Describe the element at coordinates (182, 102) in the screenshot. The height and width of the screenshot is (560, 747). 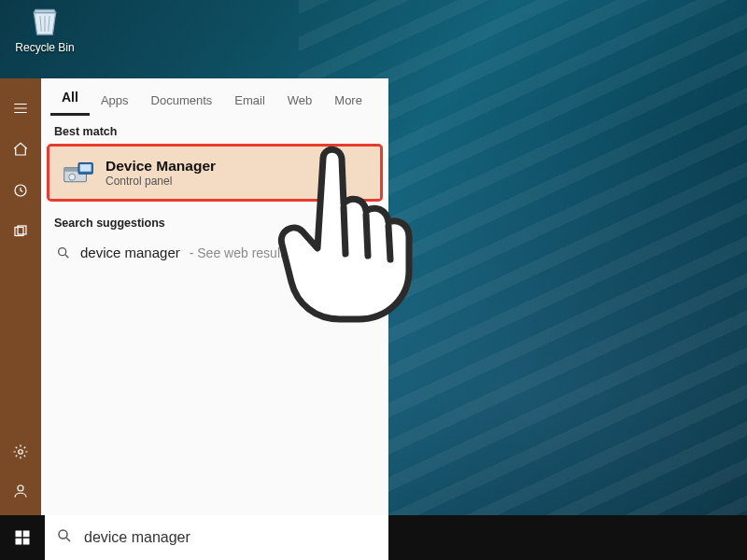
I see `tab-documents: Documents` at that location.